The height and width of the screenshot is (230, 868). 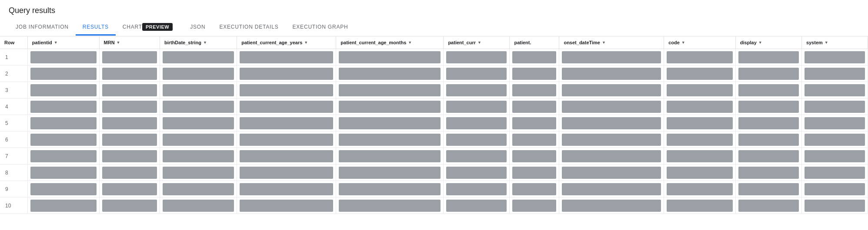 What do you see at coordinates (826, 43) in the screenshot?
I see `system-dropdown-icon: ▼` at bounding box center [826, 43].